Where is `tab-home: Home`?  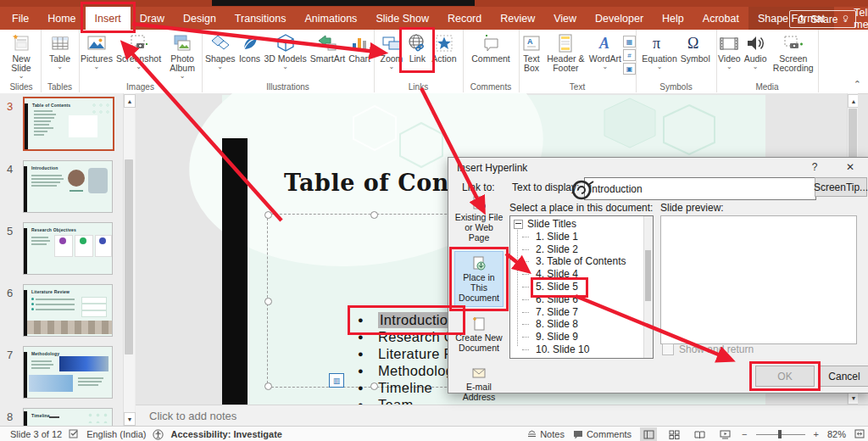 tab-home: Home is located at coordinates (61, 19).